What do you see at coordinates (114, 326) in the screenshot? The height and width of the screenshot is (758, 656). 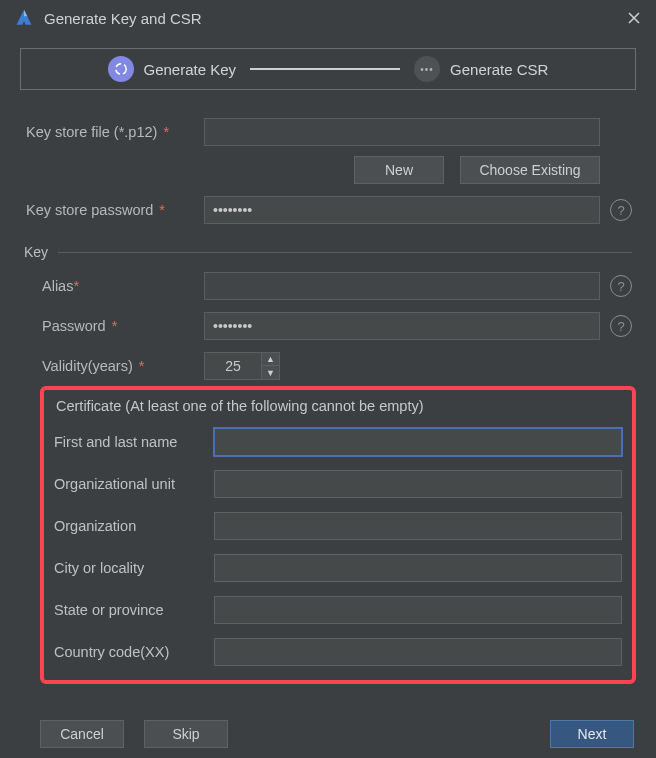 I see `label-password: Password*` at bounding box center [114, 326].